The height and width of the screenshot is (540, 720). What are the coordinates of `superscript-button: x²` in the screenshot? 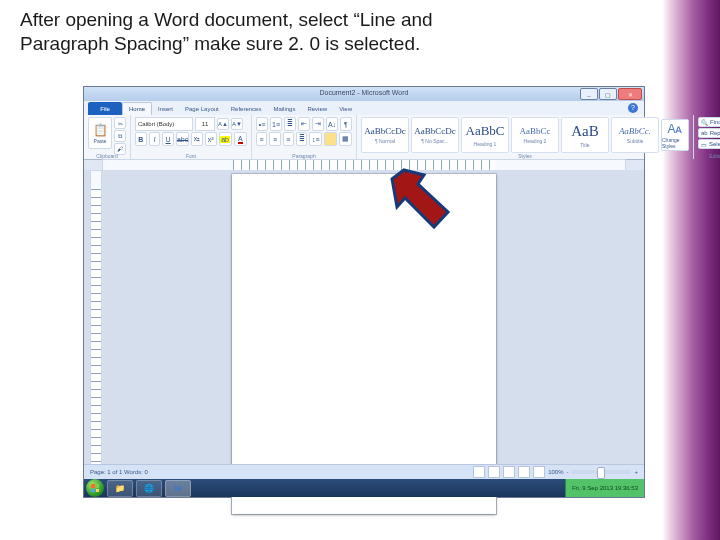 It's located at (211, 139).